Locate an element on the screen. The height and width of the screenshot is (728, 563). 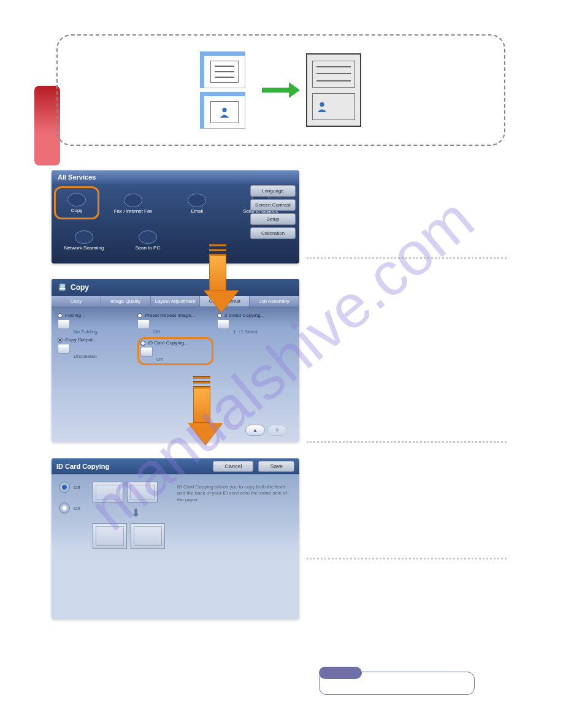
option-label: ID Card Copying... is located at coordinates (168, 343).